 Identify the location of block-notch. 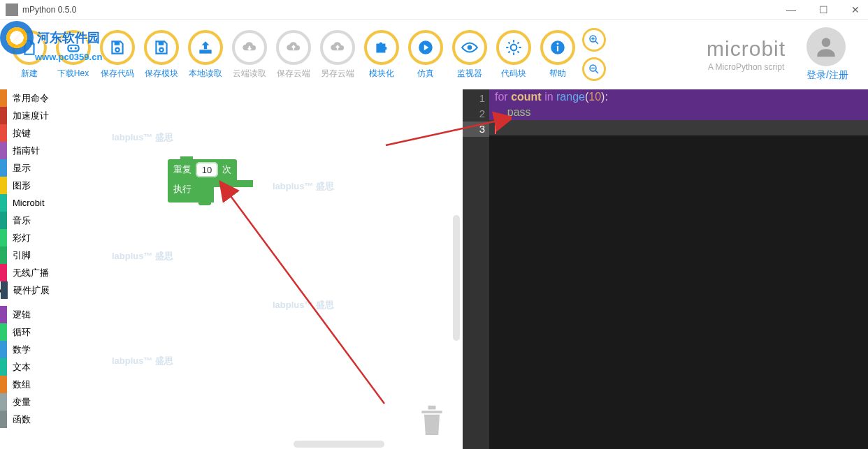
(187, 159).